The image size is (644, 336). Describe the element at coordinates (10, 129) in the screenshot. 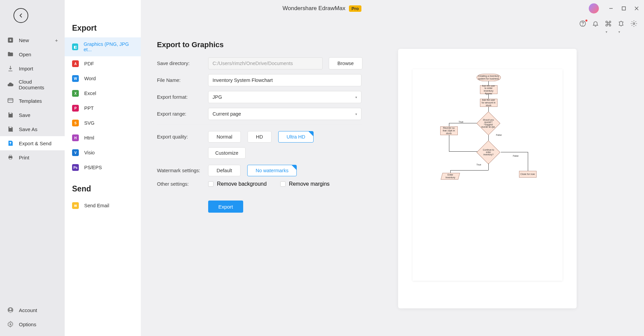

I see `saveas-icon` at that location.